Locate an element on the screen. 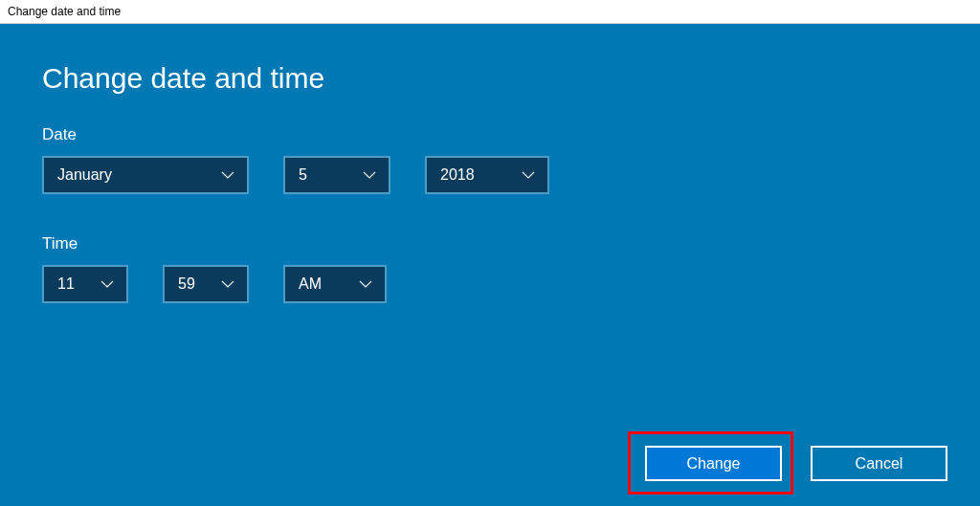 This screenshot has width=980, height=506. day-select: 5 is located at coordinates (337, 175).